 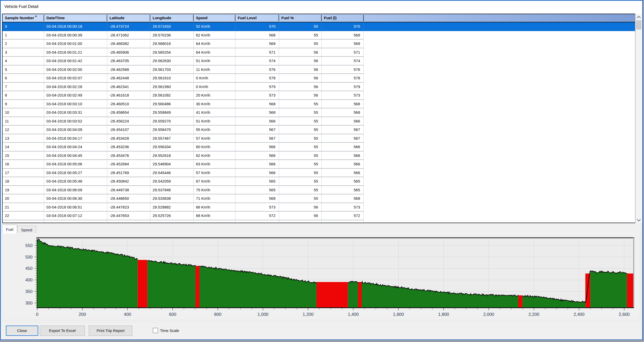 I want to click on column-header-lon: Longitude, so click(x=172, y=18).